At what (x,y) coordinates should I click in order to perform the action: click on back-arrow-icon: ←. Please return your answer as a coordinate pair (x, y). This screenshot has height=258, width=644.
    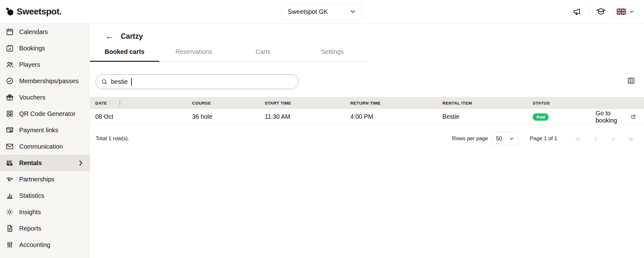
    Looking at the image, I should click on (109, 36).